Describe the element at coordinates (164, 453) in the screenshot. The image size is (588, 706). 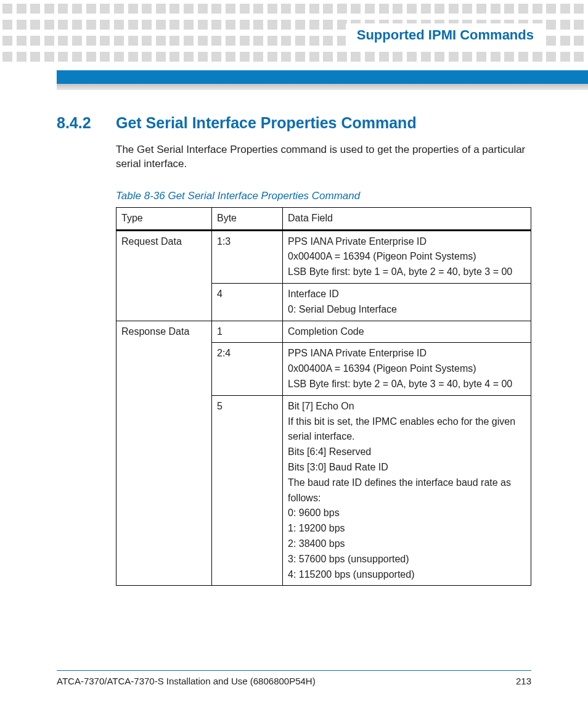
I see `cell-type: Response Data` at that location.